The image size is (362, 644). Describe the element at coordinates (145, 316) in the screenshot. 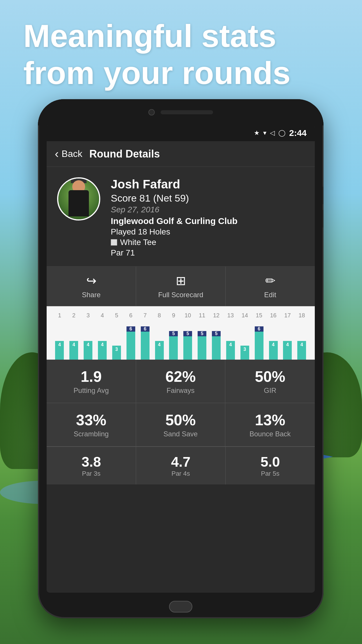

I see `hole-7: 7` at that location.